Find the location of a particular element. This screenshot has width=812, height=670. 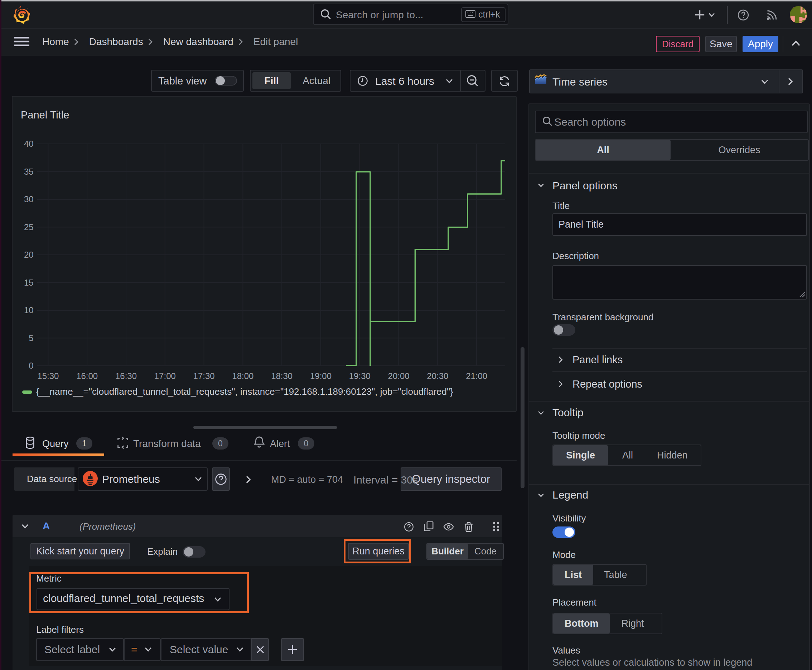

svg-text: 0 is located at coordinates (31, 366).